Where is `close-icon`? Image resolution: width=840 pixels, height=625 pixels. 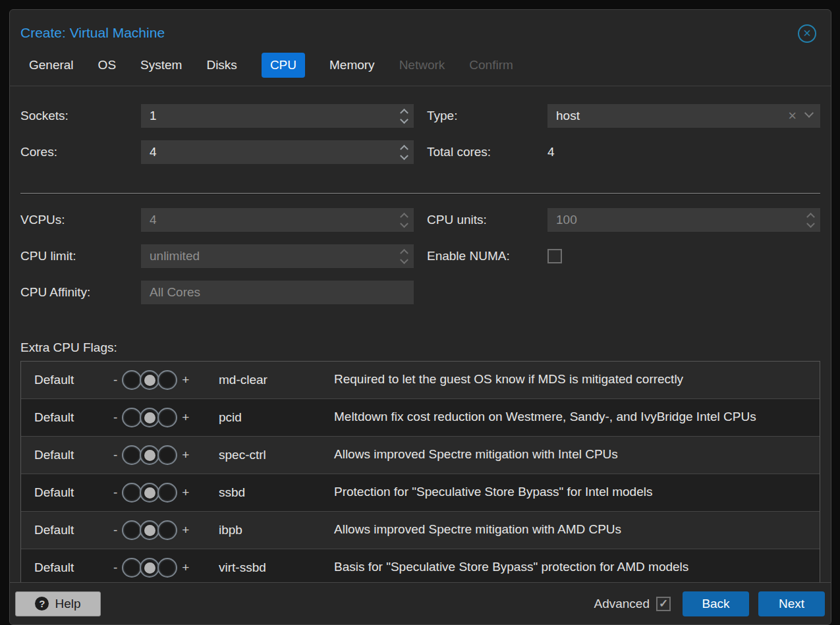
close-icon is located at coordinates (807, 34).